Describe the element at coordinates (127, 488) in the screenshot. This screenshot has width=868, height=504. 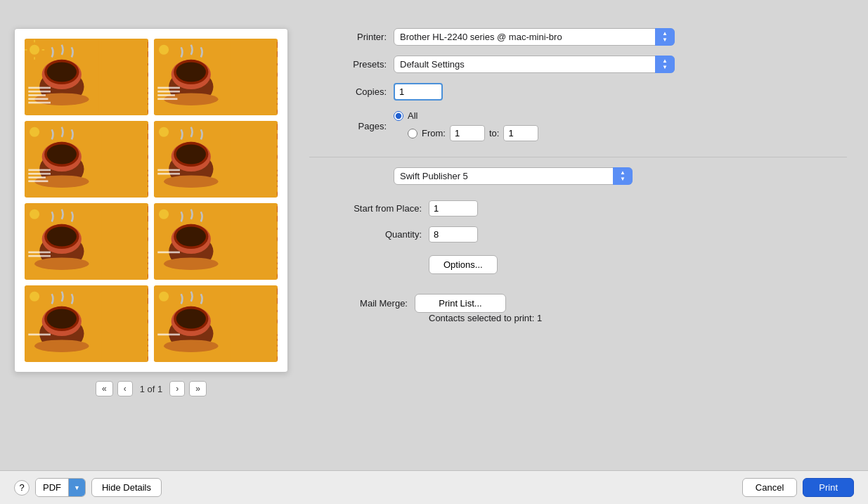
I see `hide-details-button: Hide Details` at that location.